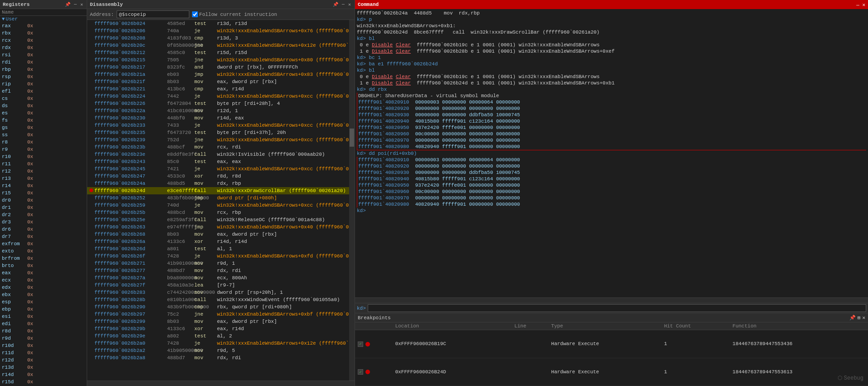 The image size is (868, 386). Describe the element at coordinates (364, 372) in the screenshot. I see `bp-checkbox-1: ✓` at that location.